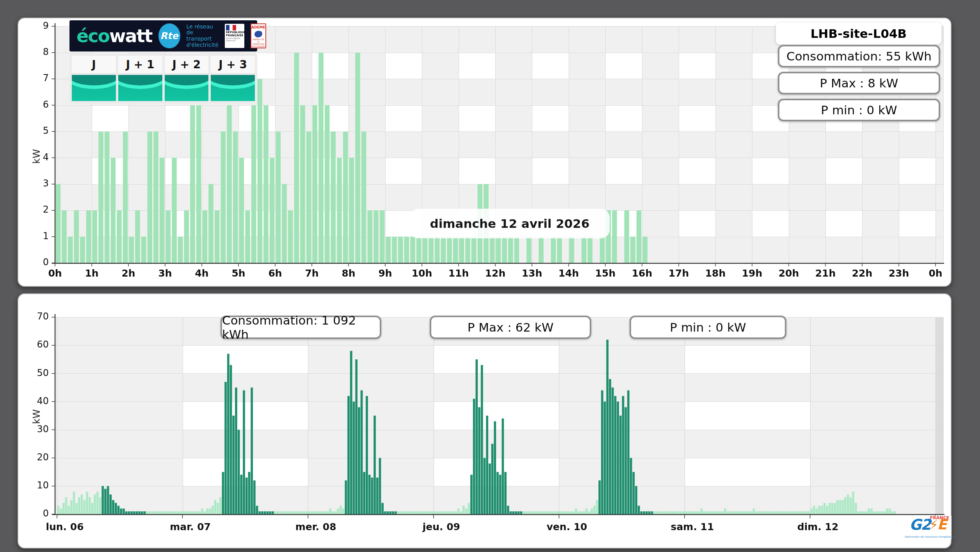  Describe the element at coordinates (37, 156) in the screenshot. I see `daily-y-axis-unit-label: kW` at that location.